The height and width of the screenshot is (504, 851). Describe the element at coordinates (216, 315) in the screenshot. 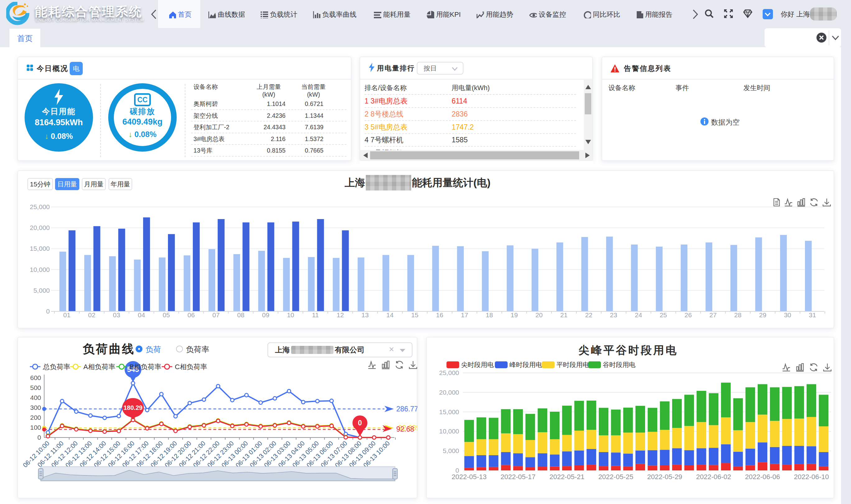

I see `svg-text: 07` at that location.